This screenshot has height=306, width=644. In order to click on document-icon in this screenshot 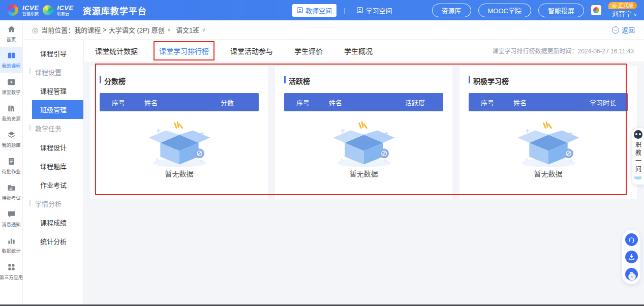, I will do `click(11, 162)`.